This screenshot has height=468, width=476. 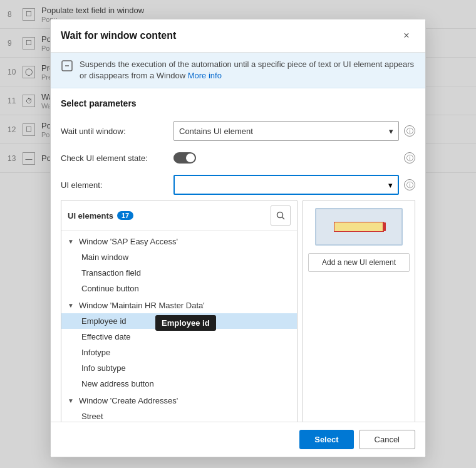 What do you see at coordinates (294, 158) in the screenshot?
I see `check-state-control: ⓘ` at bounding box center [294, 158].